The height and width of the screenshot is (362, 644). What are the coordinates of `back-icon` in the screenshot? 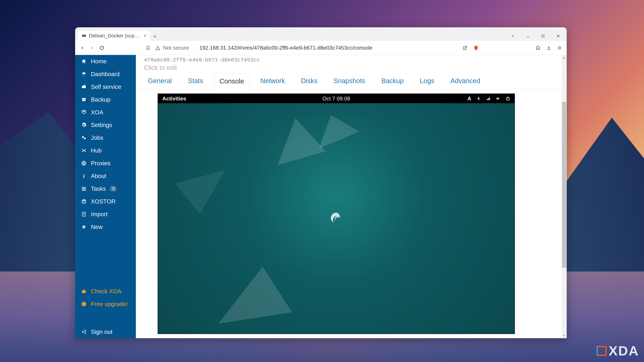 It's located at (82, 48).